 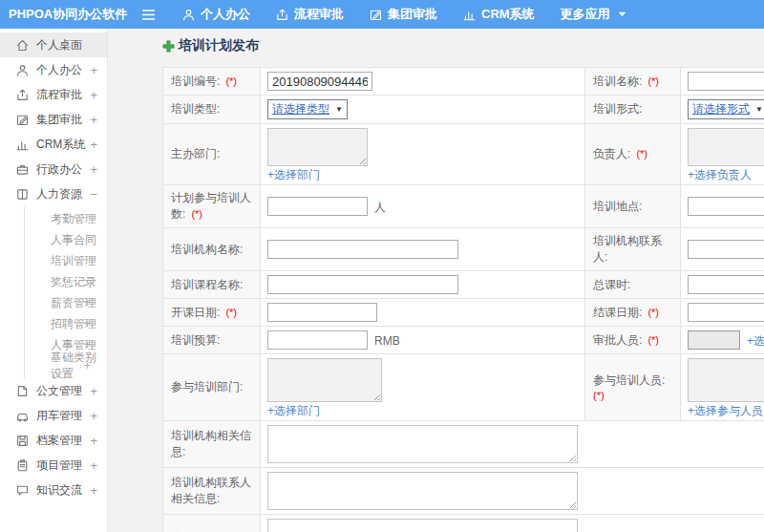 What do you see at coordinates (66, 240) in the screenshot?
I see `sidebar-subitem-hr-contract: 人事合同` at bounding box center [66, 240].